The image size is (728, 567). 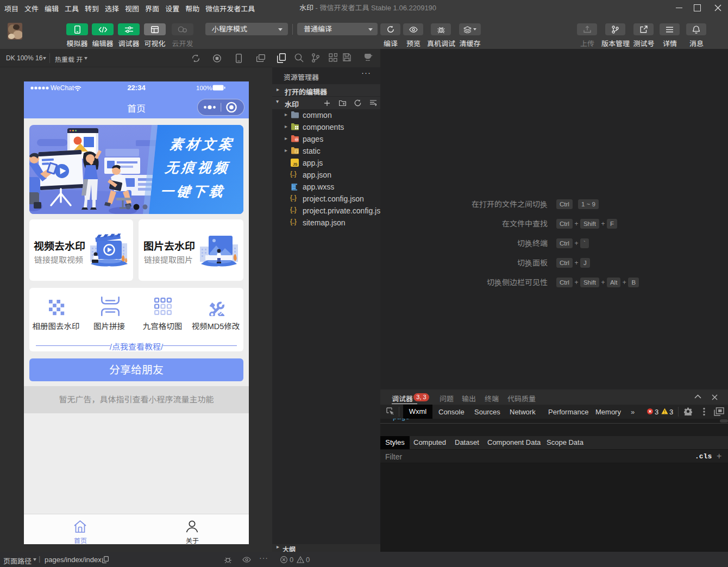 What do you see at coordinates (193, 191) in the screenshot?
I see `svg-text: 一键下载` at bounding box center [193, 191].